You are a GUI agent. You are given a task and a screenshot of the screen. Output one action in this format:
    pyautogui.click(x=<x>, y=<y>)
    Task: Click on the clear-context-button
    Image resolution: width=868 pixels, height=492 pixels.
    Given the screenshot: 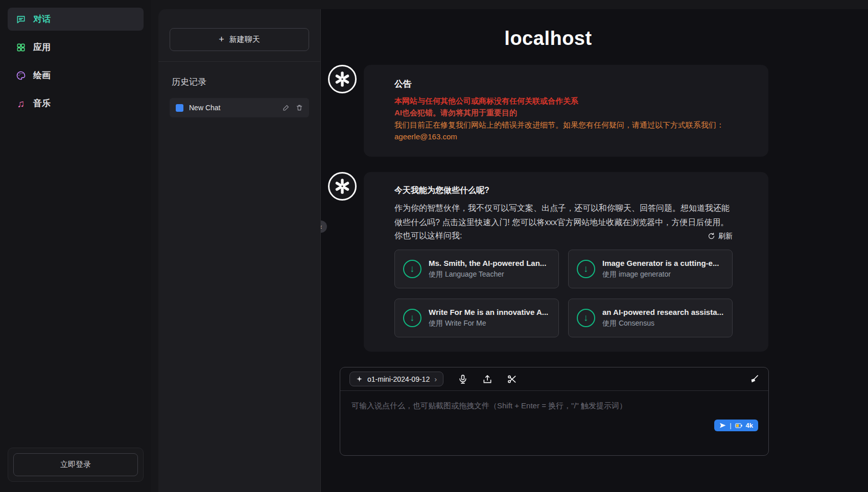 What is the action you would take?
    pyautogui.click(x=754, y=379)
    